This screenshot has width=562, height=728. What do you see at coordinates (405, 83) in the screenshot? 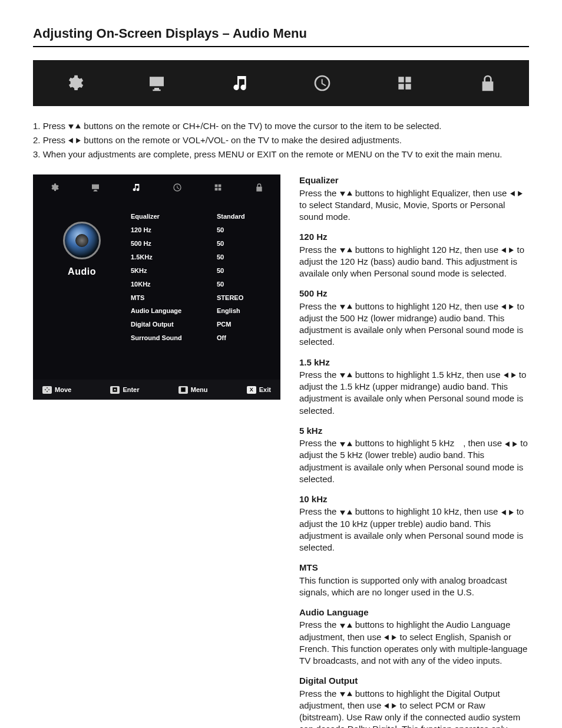
I see `grid-icon` at bounding box center [405, 83].